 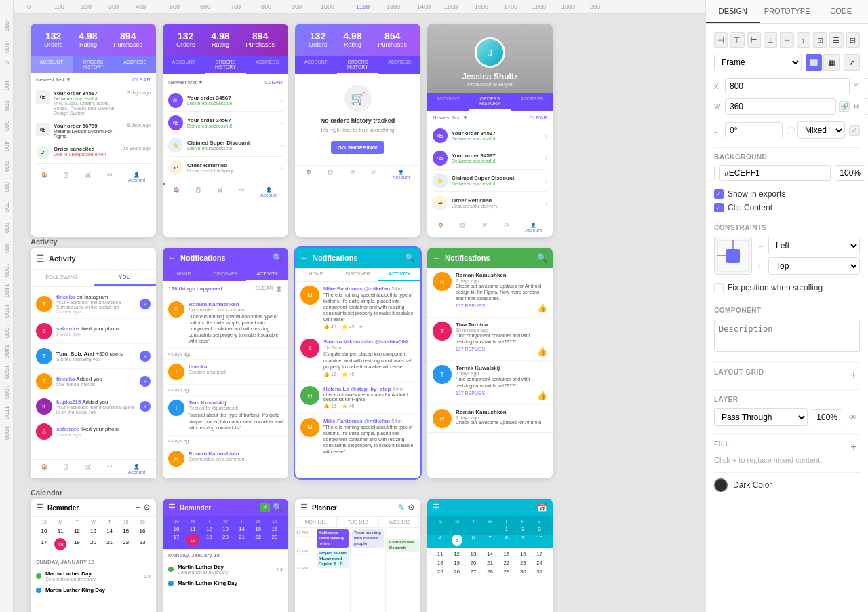 I want to click on fix-scroll-checkbox, so click(x=719, y=288).